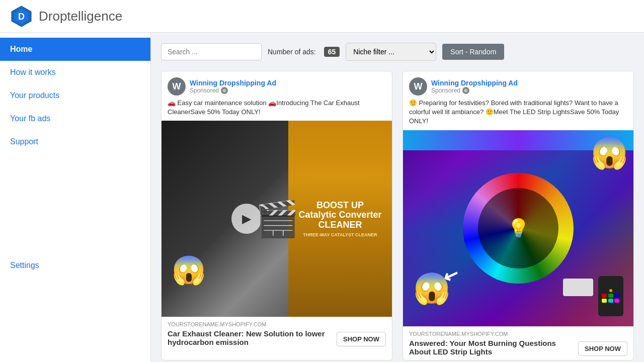 This screenshot has height=362, width=644. Describe the element at coordinates (21, 16) in the screenshot. I see `logo-icon: D` at that location.